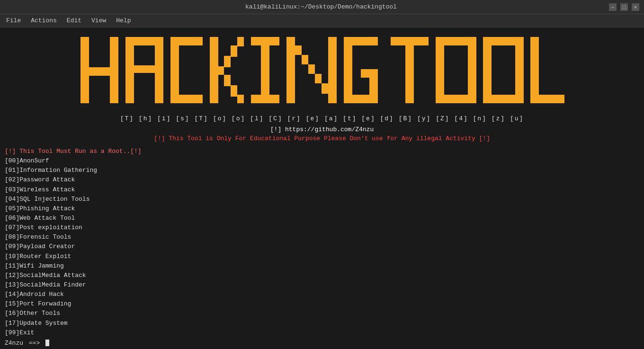 This screenshot has width=644, height=349. What do you see at coordinates (321, 7) in the screenshot?
I see `window-title: kali@kaliLinux:~/Desktop/Demo/hackingtoo…` at bounding box center [321, 7].